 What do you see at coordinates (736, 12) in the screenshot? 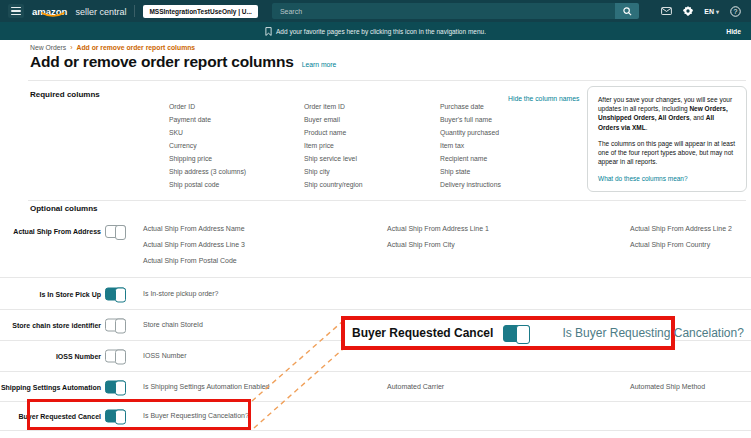
I see `help-icon: ?` at bounding box center [736, 12].